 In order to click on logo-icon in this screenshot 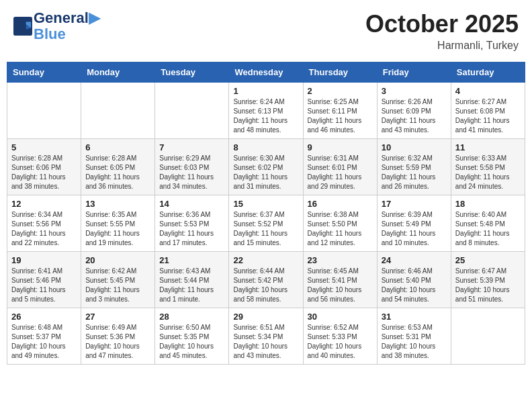, I will do `click(23, 26)`.